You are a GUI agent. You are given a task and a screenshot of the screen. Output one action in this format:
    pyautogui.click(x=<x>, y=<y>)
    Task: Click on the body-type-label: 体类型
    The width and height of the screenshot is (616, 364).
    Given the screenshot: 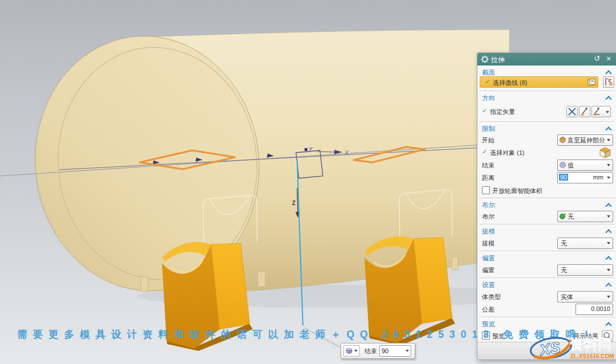 What is the action you would take?
    pyautogui.click(x=492, y=297)
    